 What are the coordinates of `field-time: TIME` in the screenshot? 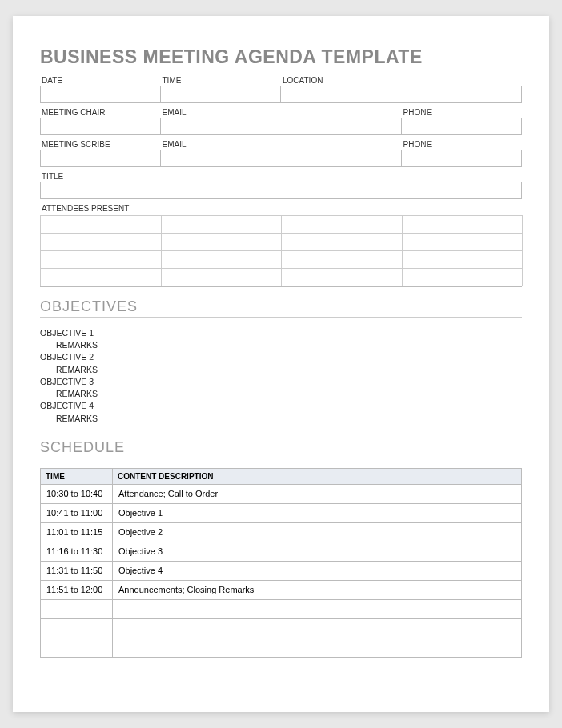 It's located at (221, 89).